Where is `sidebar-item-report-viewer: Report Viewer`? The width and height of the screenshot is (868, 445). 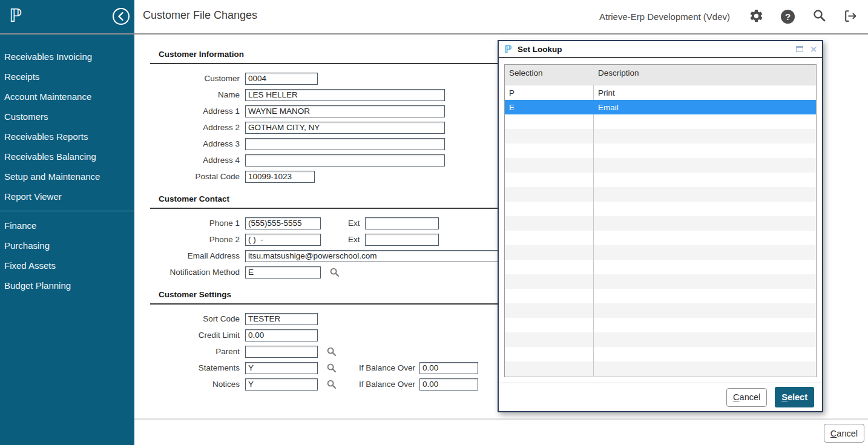
sidebar-item-report-viewer: Report Viewer is located at coordinates (67, 196).